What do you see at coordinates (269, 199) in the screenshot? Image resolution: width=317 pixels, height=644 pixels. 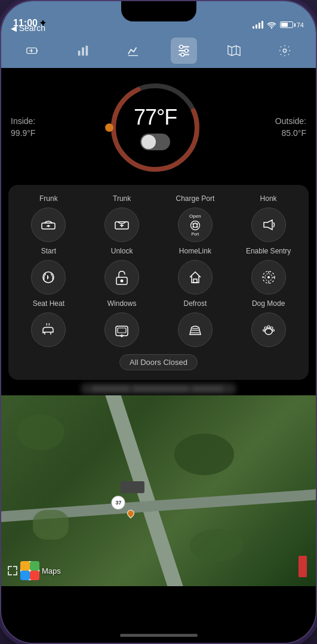 I see `honk-label: Honk` at bounding box center [269, 199].